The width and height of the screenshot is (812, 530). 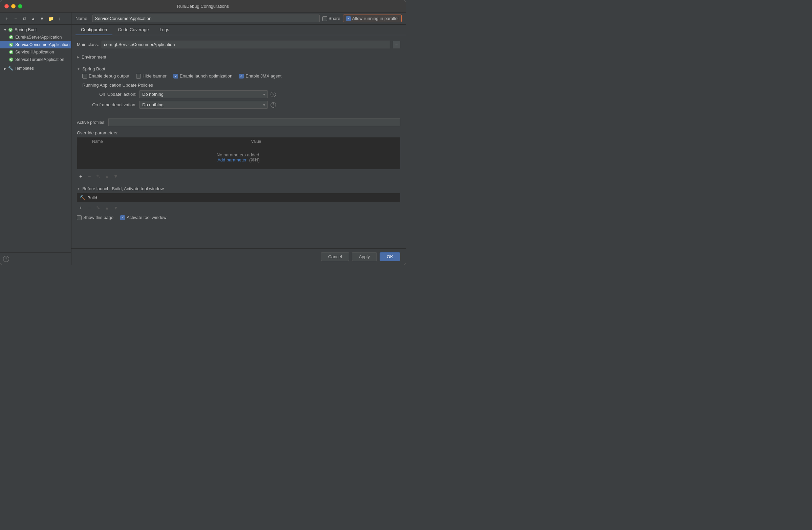 I want to click on copy-config-button: ⧉, so click(x=25, y=18).